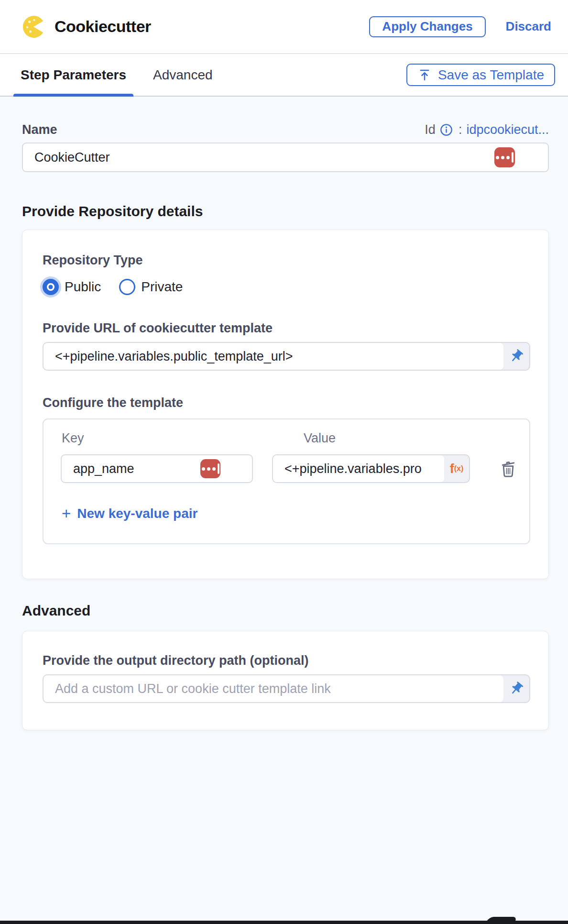  Describe the element at coordinates (284, 27) in the screenshot. I see `panel-header: Cookiecutter Apply Changes Discard` at that location.